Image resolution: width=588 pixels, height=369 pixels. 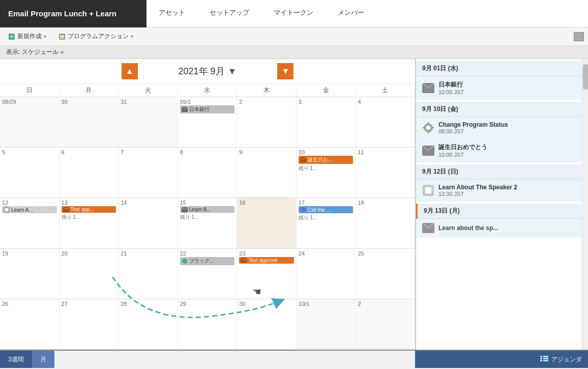 What do you see at coordinates (208, 109) in the screenshot?
I see `event-nihonginko: 日本銀行` at bounding box center [208, 109].